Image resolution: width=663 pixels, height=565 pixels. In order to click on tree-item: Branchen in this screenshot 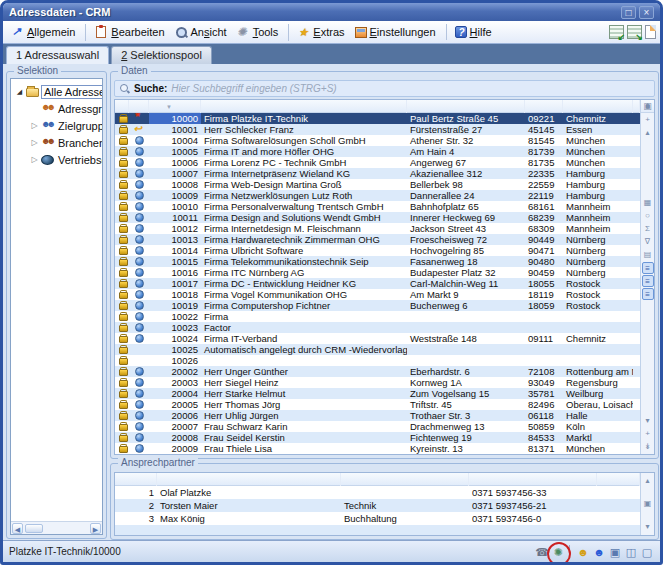, I will do `click(56, 142)`.